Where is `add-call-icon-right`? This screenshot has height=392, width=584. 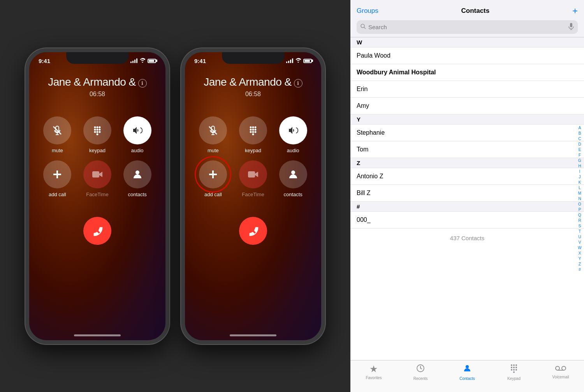 add-call-icon-right is located at coordinates (213, 174).